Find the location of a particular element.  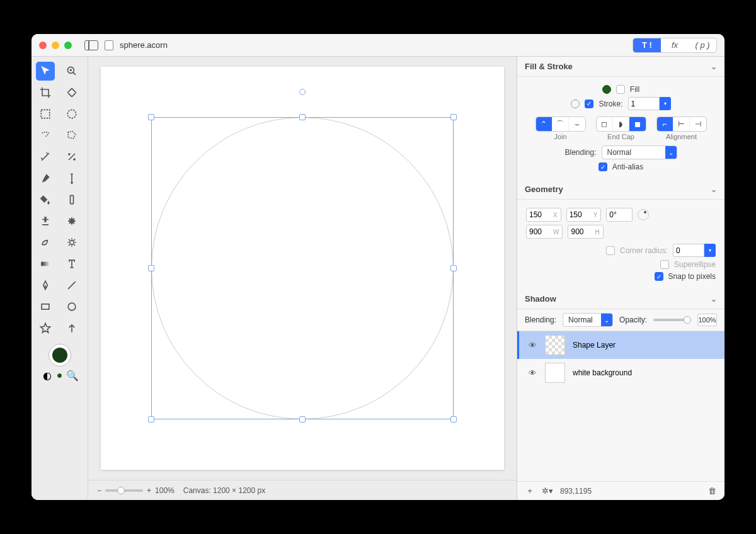

zoom-slider is located at coordinates (124, 491).